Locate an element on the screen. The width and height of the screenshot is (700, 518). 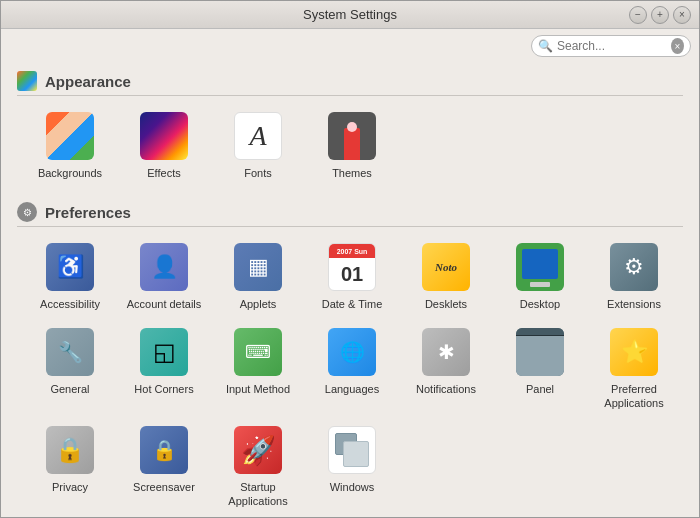
hotcorners-label: Hot Corners is located at coordinates (164, 389).